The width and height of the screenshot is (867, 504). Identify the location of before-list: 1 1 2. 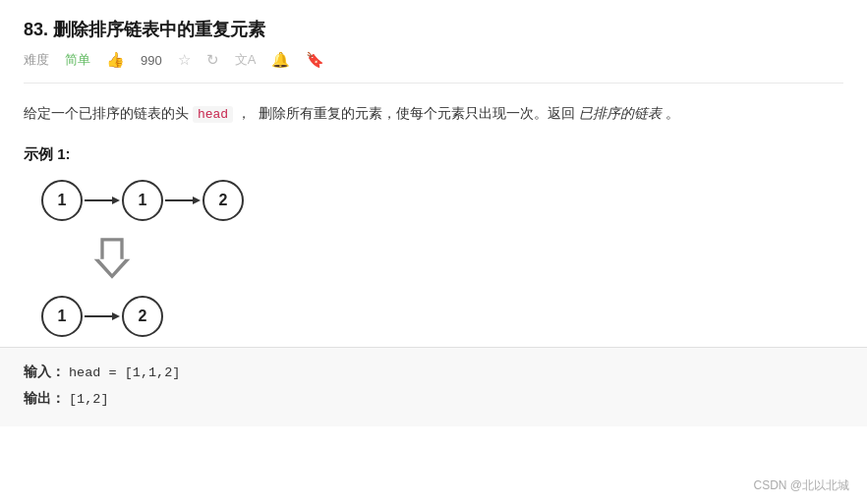
(442, 200).